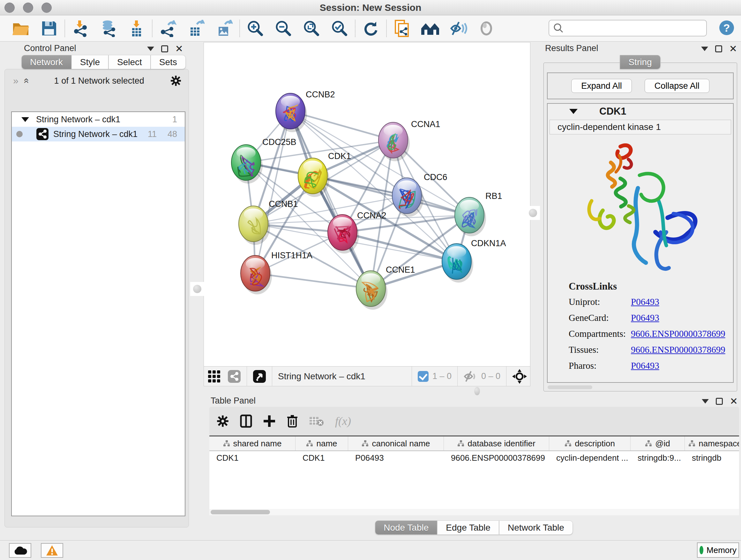  Describe the element at coordinates (25, 81) in the screenshot. I see `expand-all-icon: »` at that location.